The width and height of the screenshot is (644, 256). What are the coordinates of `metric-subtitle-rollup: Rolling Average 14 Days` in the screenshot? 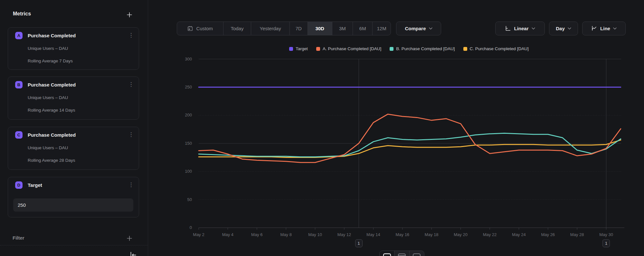 It's located at (52, 110).